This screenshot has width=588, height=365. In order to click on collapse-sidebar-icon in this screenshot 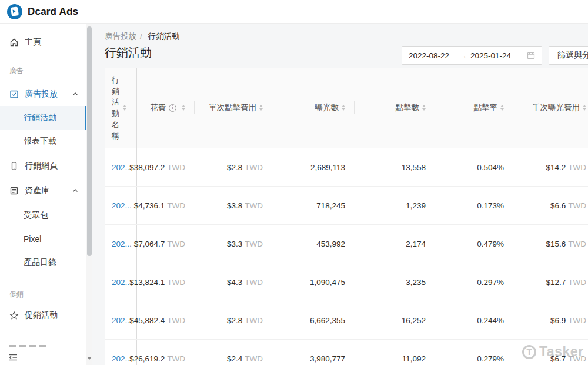, I will do `click(13, 357)`.